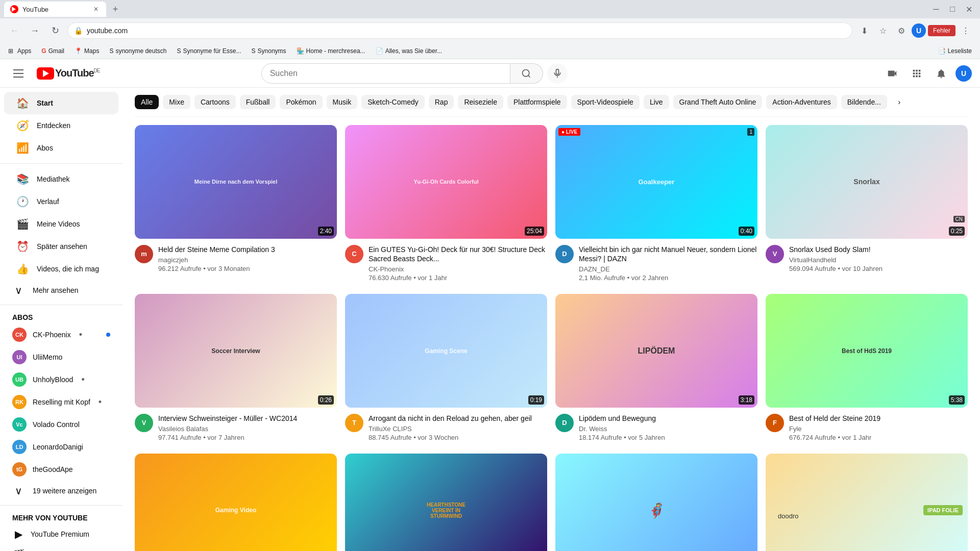 The image size is (980, 551). Describe the element at coordinates (354, 423) in the screenshot. I see `channel-avatar-6: T` at that location.